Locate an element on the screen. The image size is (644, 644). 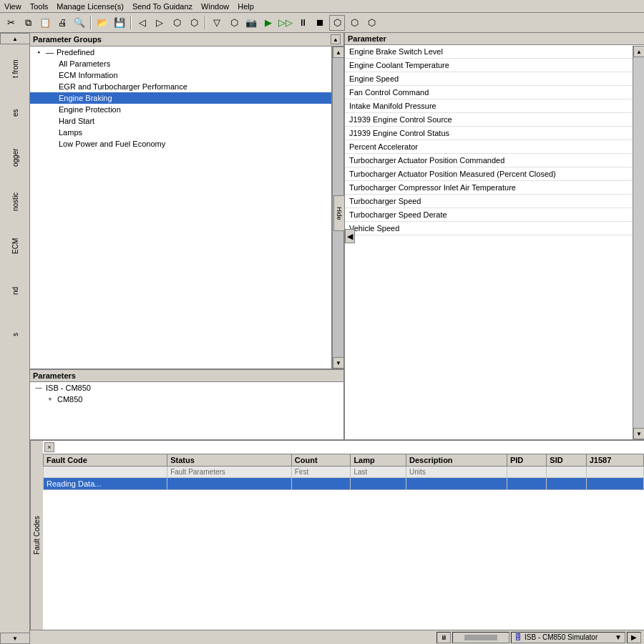
pg-scrollbar-up: ▲ is located at coordinates (338, 52).